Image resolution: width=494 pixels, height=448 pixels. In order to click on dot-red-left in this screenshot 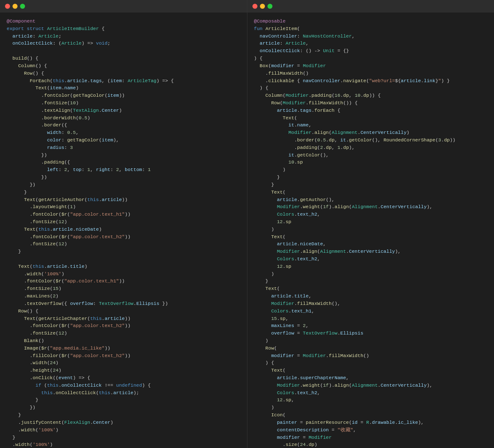, I will do `click(8, 6)`.